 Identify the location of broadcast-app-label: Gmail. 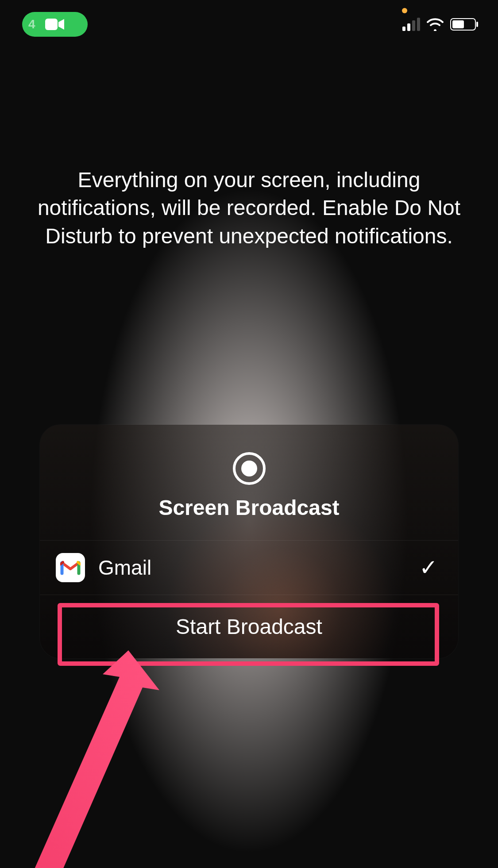
(252, 568).